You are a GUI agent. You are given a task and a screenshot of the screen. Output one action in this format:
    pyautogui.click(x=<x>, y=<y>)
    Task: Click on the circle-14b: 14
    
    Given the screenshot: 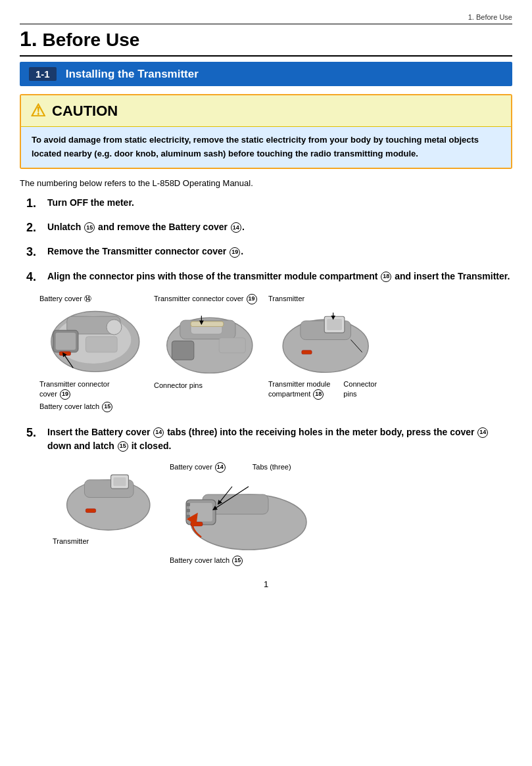 What is the action you would take?
    pyautogui.click(x=158, y=433)
    